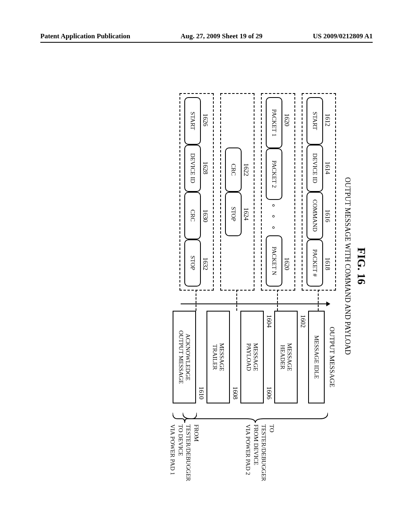 The image size is (413, 532). I want to click on cell-device-id: DEVICE ID, so click(315, 168).